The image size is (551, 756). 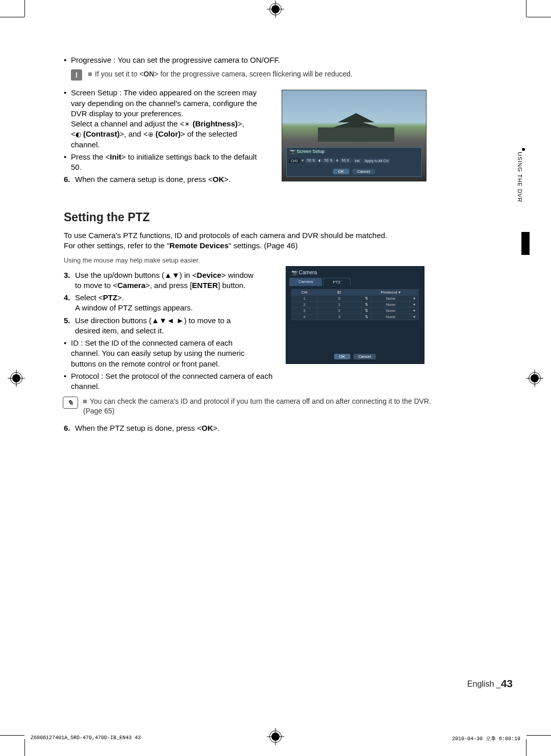 What do you see at coordinates (171, 381) in the screenshot?
I see `bullet-protocol: • Protocol : Set the protocol of the con…` at bounding box center [171, 381].